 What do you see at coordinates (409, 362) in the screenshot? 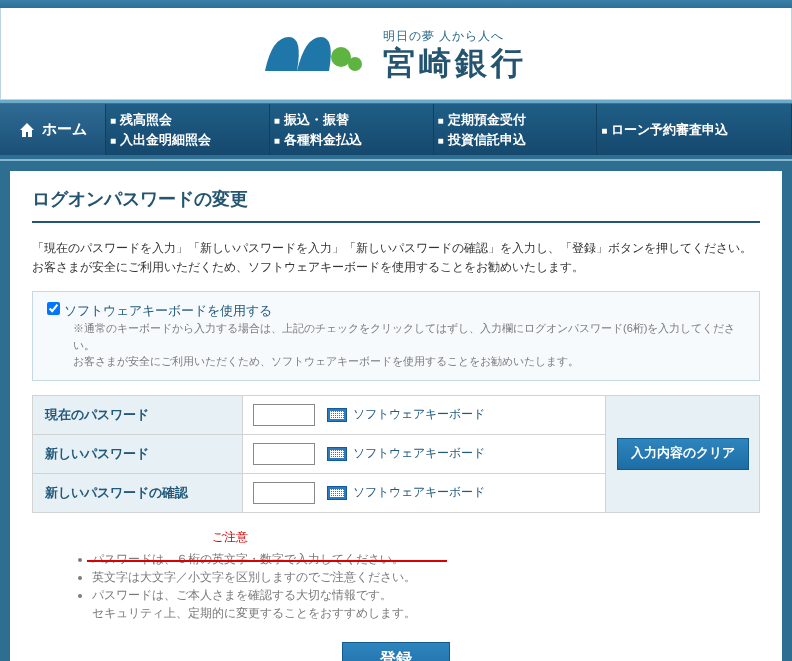
I see `kb-note-2: お客さまが安全にご利用いただくため、ソフトウェアキーボードを使用することをお勧め…` at bounding box center [409, 362].